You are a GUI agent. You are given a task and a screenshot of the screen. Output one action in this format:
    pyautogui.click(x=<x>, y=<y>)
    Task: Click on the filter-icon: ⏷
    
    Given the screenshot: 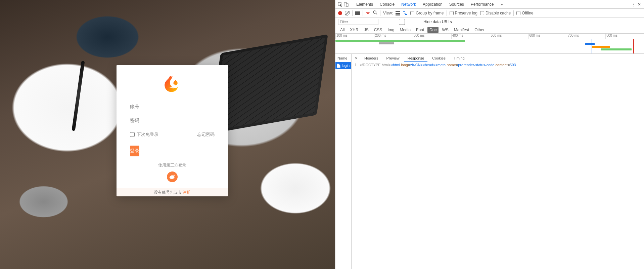 What is the action you would take?
    pyautogui.click(x=368, y=13)
    